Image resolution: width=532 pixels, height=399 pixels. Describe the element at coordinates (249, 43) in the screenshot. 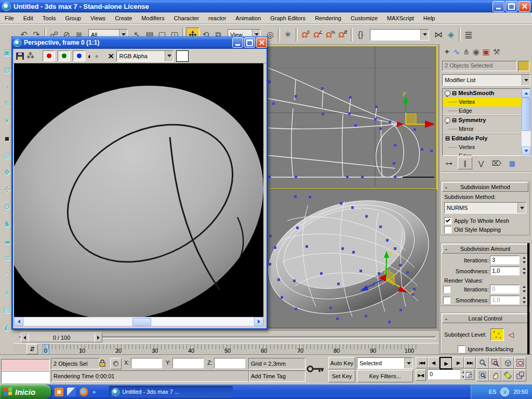

I see `render-maximize-button` at that location.